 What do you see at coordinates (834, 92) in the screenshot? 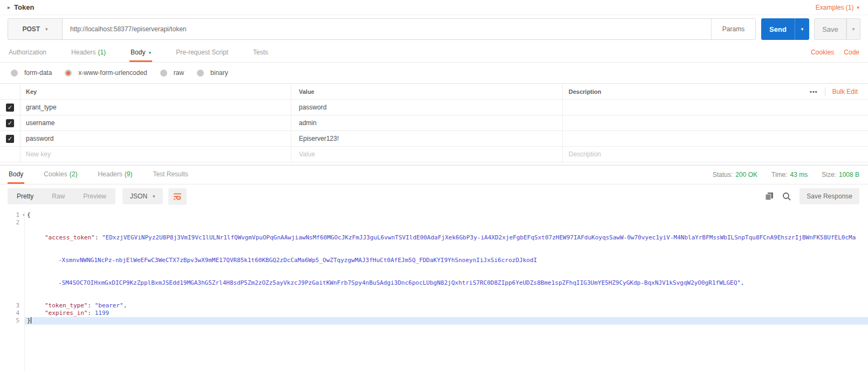
I see `table-header-actions: ••• Bulk Edit` at bounding box center [834, 92].